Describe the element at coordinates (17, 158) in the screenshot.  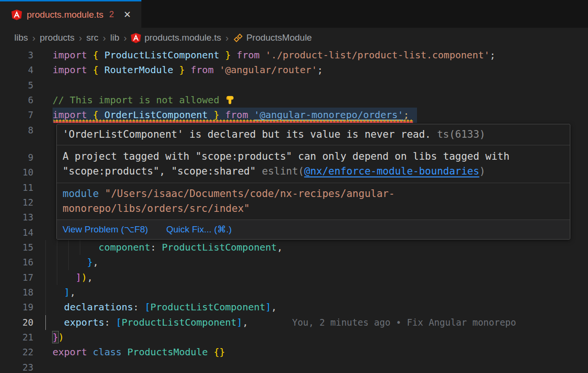
I see `line-number: 9` at that location.